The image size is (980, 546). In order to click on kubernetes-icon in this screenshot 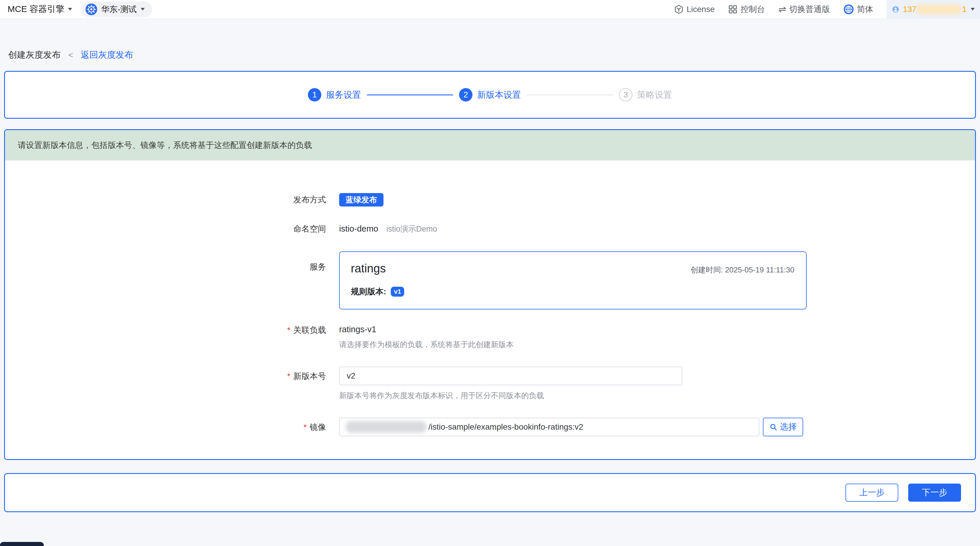, I will do `click(91, 9)`.